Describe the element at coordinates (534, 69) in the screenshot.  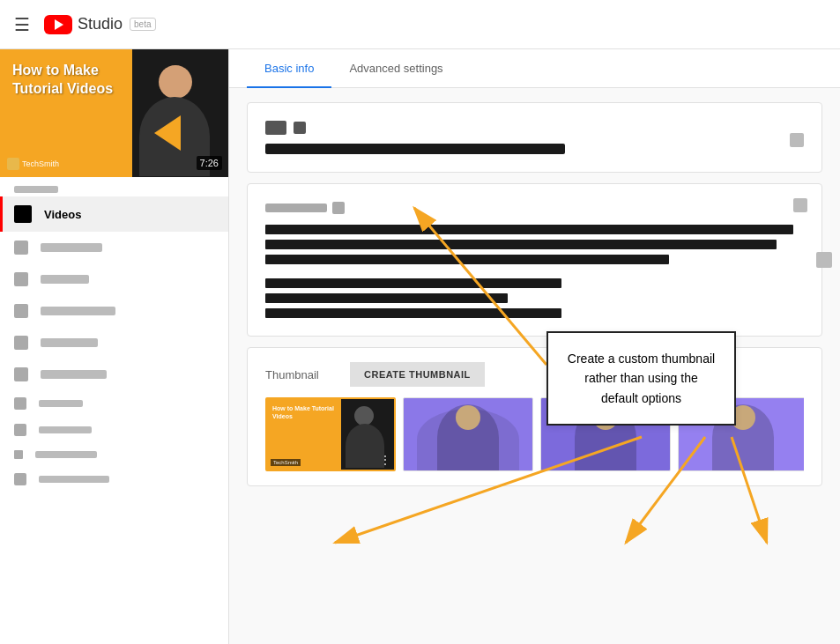
I see `tab-bar: Basic info Advanced settings` at that location.